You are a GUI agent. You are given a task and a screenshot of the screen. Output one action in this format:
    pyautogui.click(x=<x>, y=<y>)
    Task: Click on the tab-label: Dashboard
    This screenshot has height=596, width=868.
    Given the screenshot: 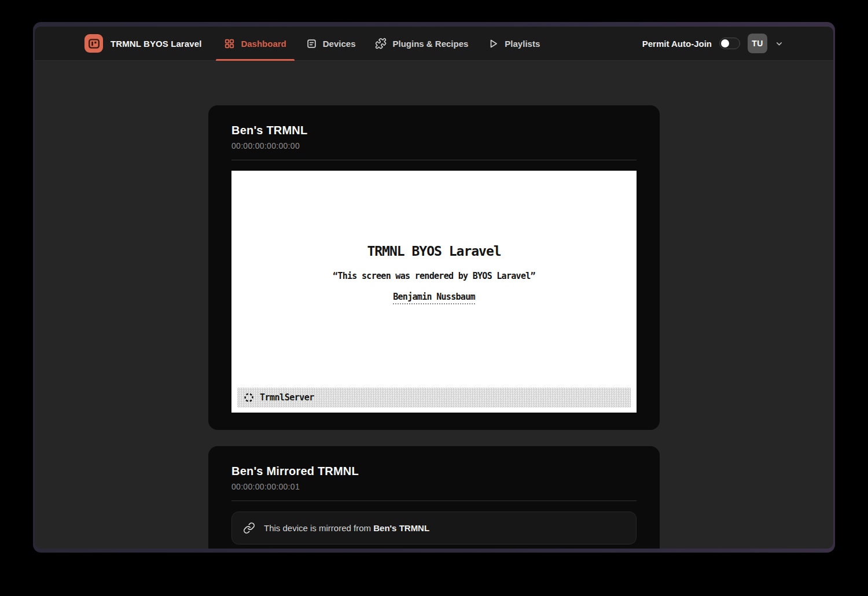 What is the action you would take?
    pyautogui.click(x=263, y=44)
    